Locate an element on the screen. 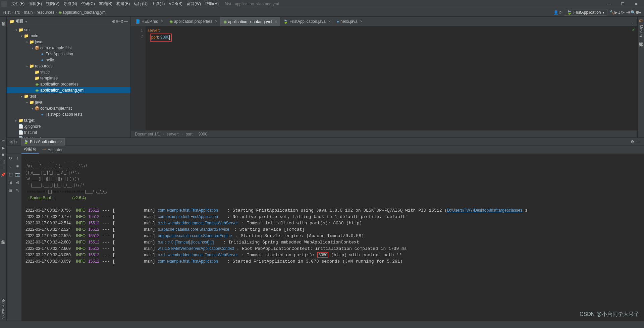 This screenshot has height=328, width=644. project-header-icon: ⚙ is located at coordinates (122, 21).